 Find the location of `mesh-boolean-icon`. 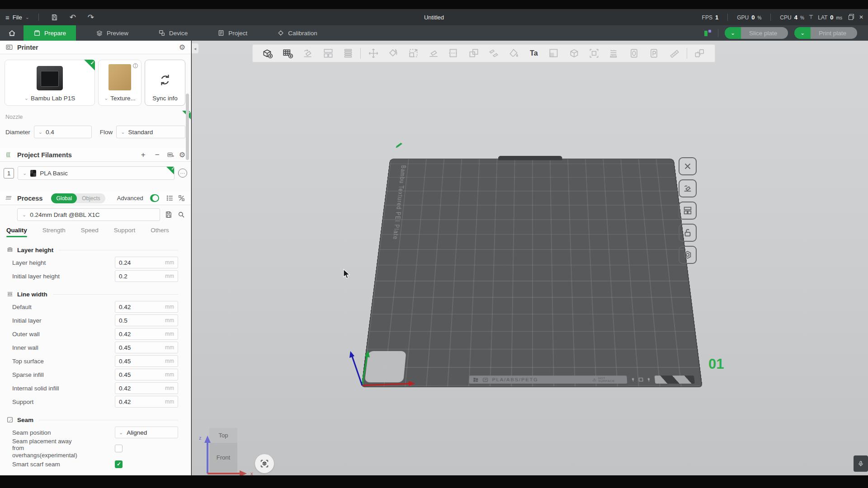

mesh-boolean-icon is located at coordinates (574, 53).